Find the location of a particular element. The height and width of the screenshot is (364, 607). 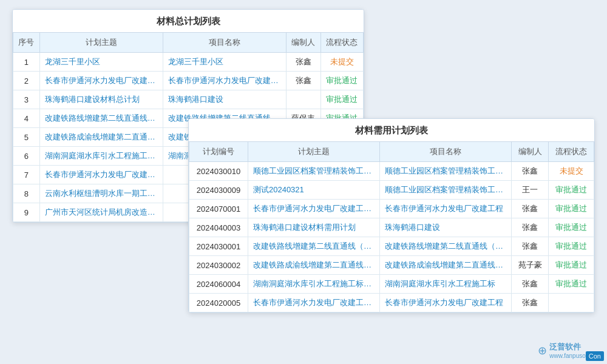

demand-plan-title: 材料需用计划列表 is located at coordinates (392, 130).